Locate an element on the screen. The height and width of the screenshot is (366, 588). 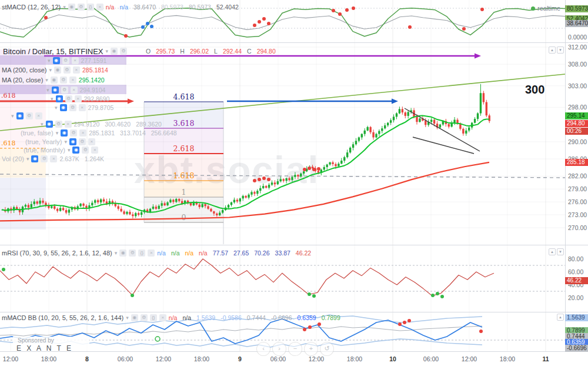
scale-tick: 80.00 is located at coordinates (576, 259).